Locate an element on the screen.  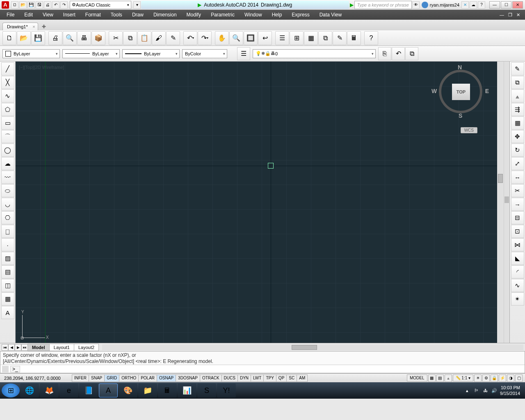
menu-express: Express is located at coordinates (300, 15).